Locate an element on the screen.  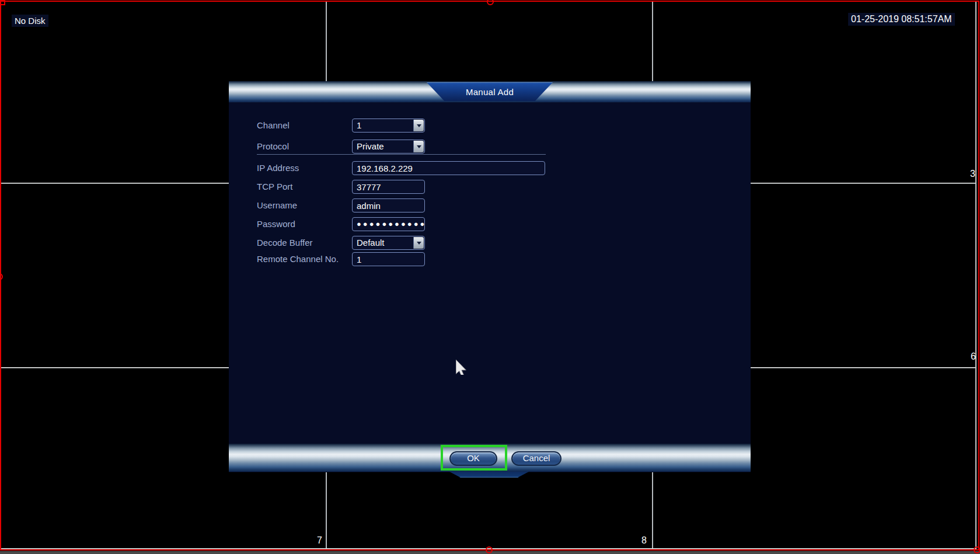
remote-channel-input is located at coordinates (389, 259).